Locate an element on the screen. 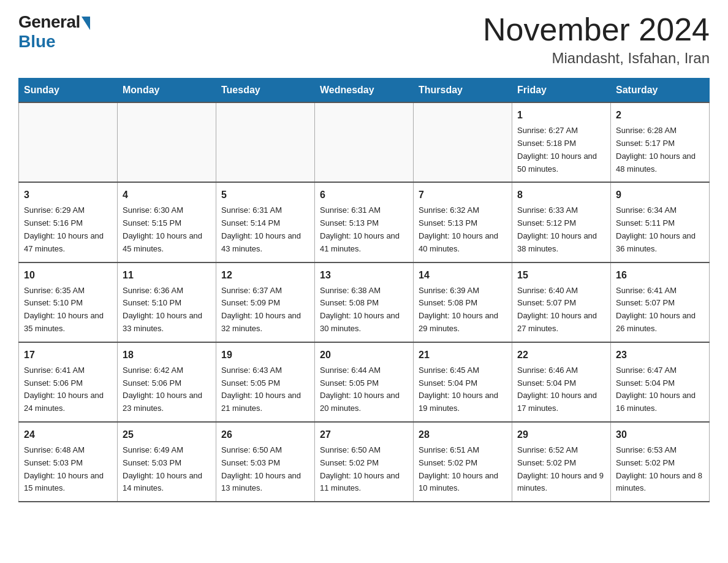 The height and width of the screenshot is (563, 728). month-title: November 2024 is located at coordinates (596, 29).